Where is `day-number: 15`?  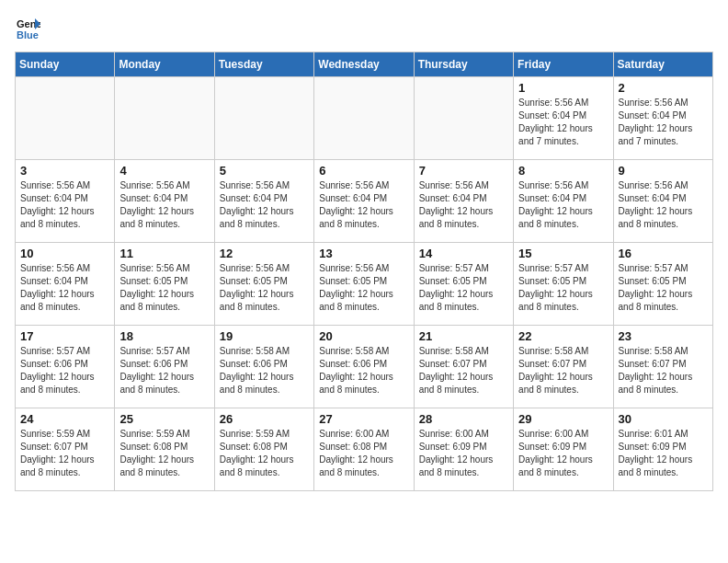 day-number: 15 is located at coordinates (563, 254).